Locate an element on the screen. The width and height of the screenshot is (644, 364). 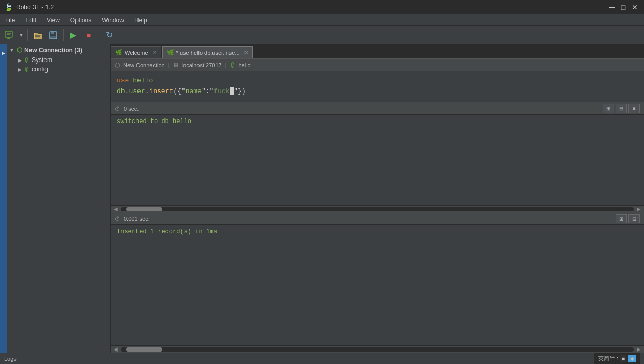
new-connection-arrow: ▼ is located at coordinates (21, 35).